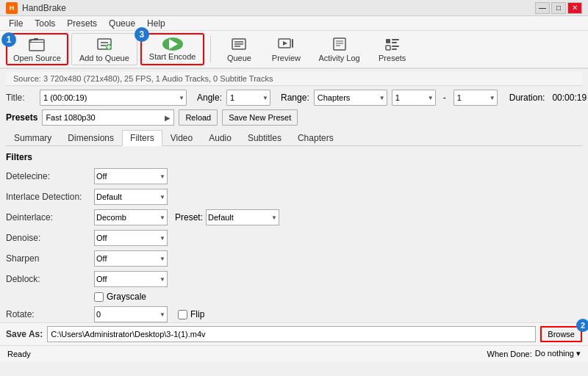  Describe the element at coordinates (91, 138) in the screenshot. I see `tab-dimensions: Dimensions` at that location.